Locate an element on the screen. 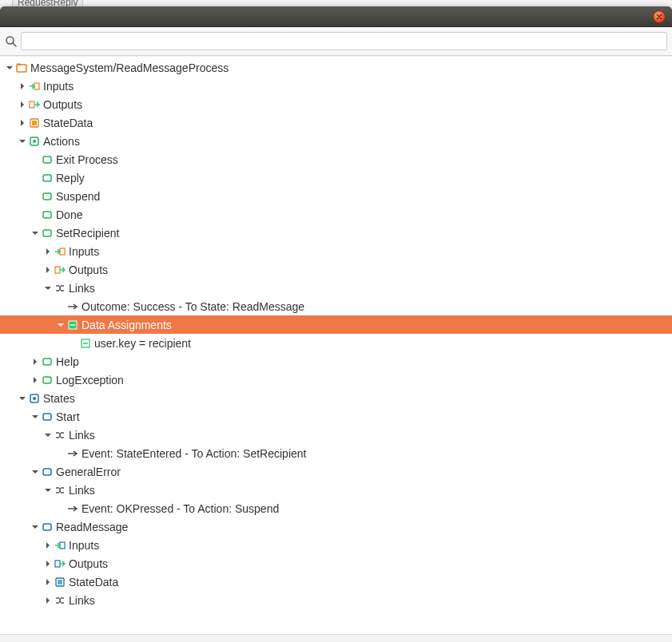 This screenshot has width=672, height=642. tree-item-action: Suspend is located at coordinates (336, 196).